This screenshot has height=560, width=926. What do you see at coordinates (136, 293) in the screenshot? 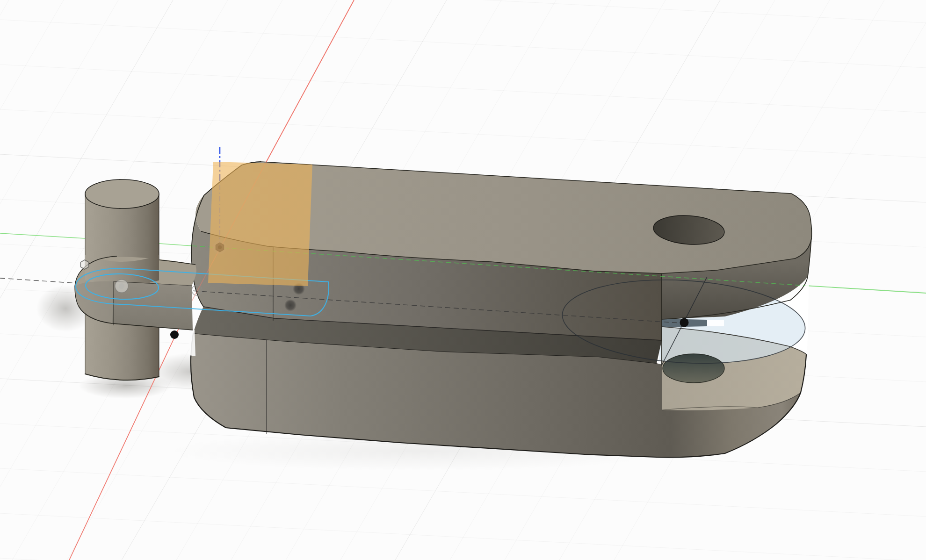
I see `model-boss-flange-arm` at bounding box center [136, 293].